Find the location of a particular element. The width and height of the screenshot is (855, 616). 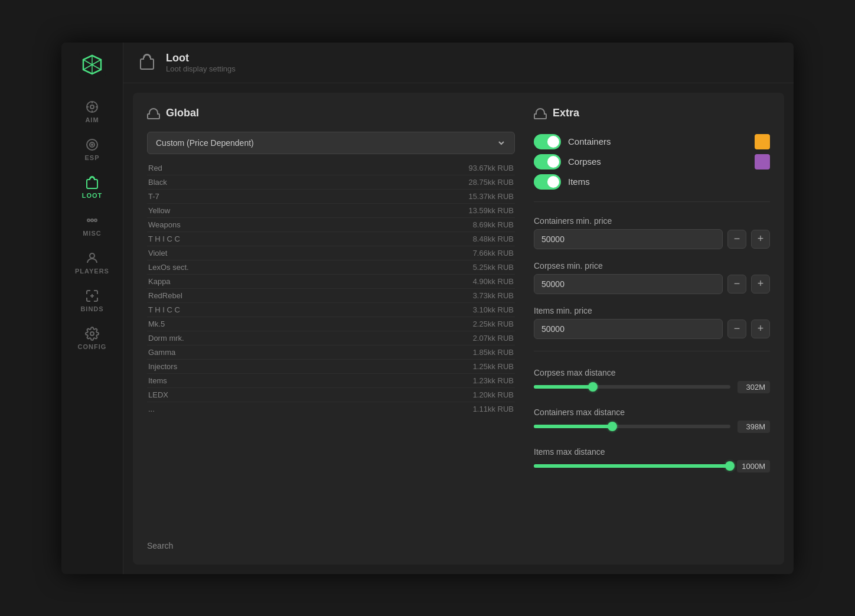

list-item: ...1.11kk RUB is located at coordinates (331, 409).